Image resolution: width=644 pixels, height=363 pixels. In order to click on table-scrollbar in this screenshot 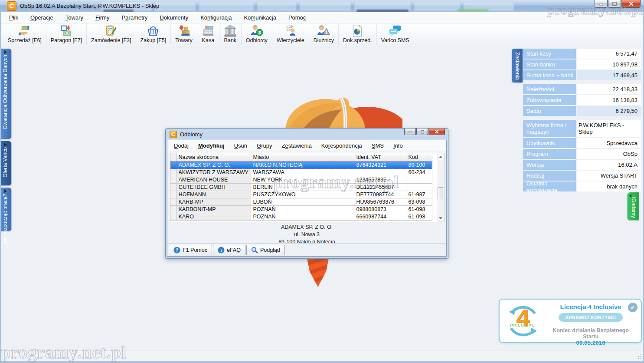, I will do `click(441, 188)`.